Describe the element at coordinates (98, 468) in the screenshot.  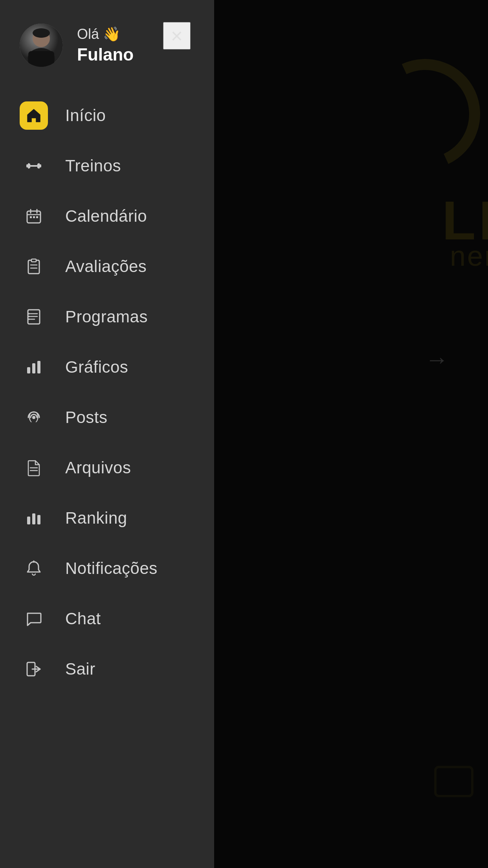
I see `sidebar-item-label-arquivos: Arquivos` at that location.